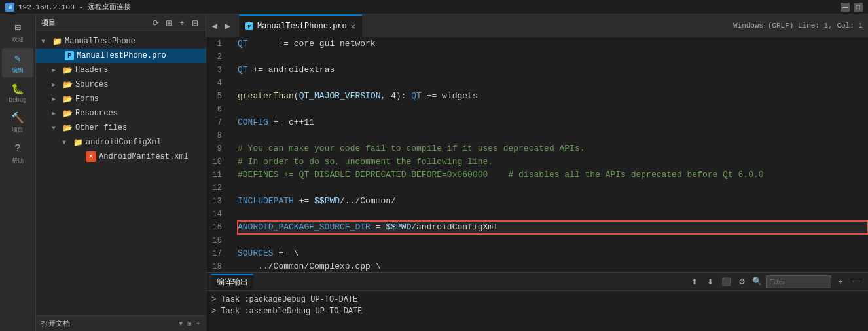 The width and height of the screenshot is (868, 331). Describe the element at coordinates (217, 254) in the screenshot. I see `line-number: 17` at that location.